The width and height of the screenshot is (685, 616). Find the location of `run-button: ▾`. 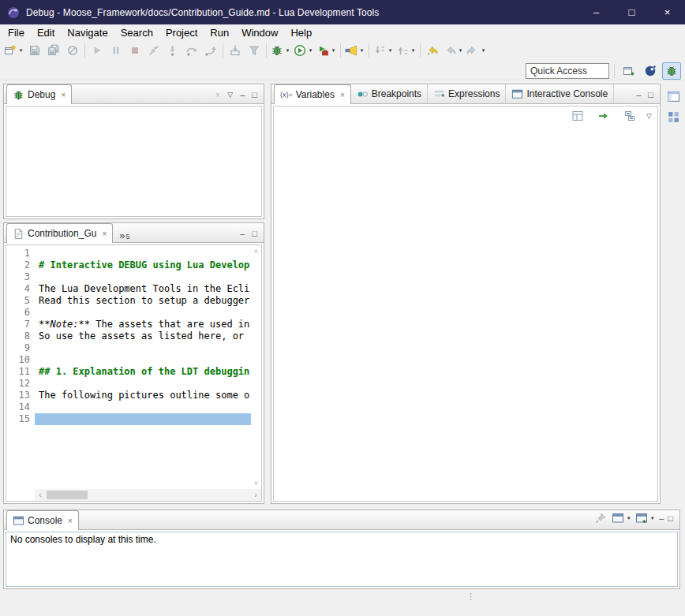

run-button: ▾ is located at coordinates (303, 50).